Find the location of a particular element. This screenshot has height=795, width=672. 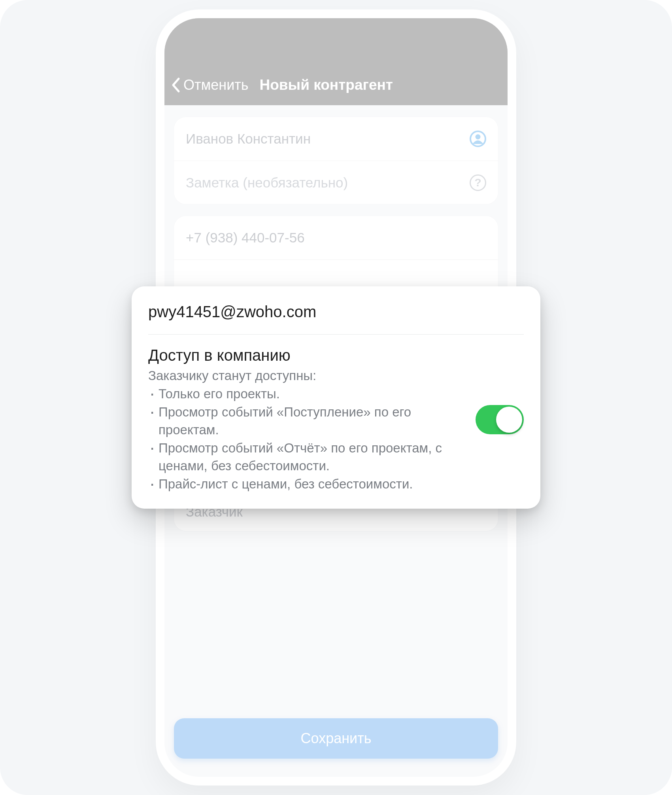

popup-divider is located at coordinates (336, 335).